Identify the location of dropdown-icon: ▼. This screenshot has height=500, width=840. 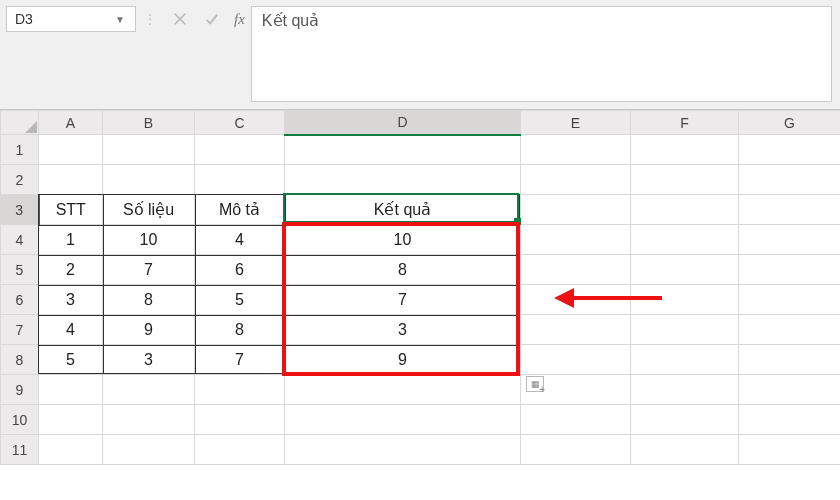
(120, 20).